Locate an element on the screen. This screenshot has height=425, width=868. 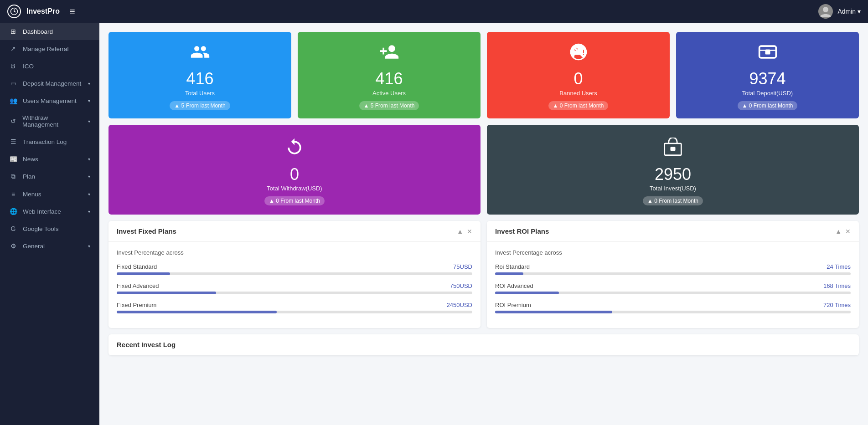
deposit-icon is located at coordinates (768, 54).